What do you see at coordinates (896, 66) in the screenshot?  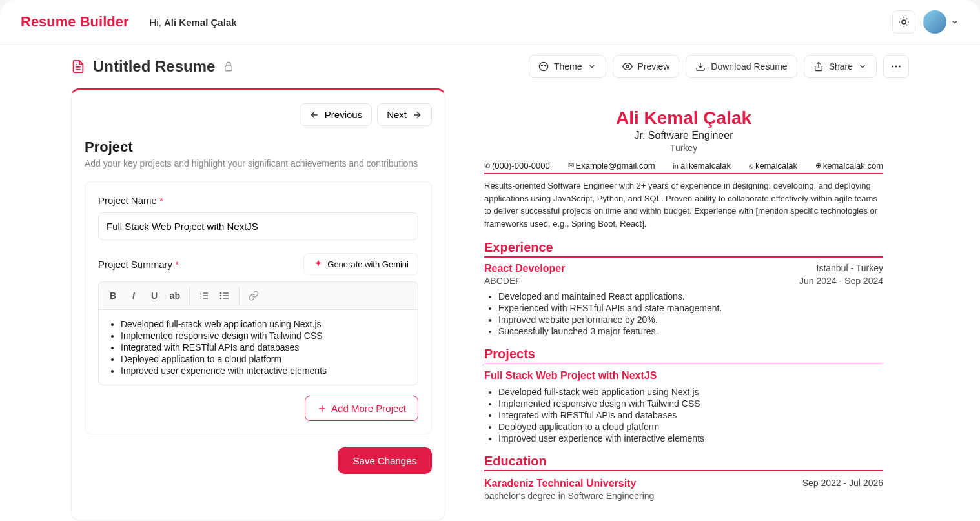 I see `more-horizontal-icon` at bounding box center [896, 66].